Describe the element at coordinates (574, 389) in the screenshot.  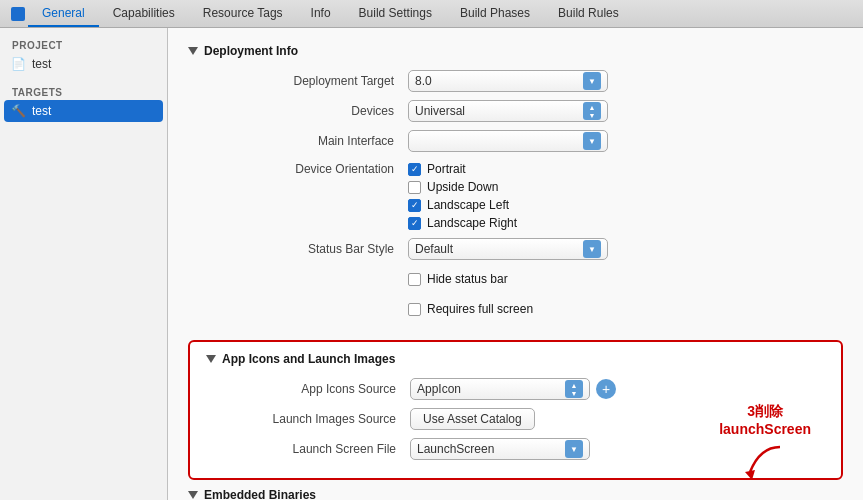
I see `app-icons-dropdown-arrow: ▲ ▼` at that location.